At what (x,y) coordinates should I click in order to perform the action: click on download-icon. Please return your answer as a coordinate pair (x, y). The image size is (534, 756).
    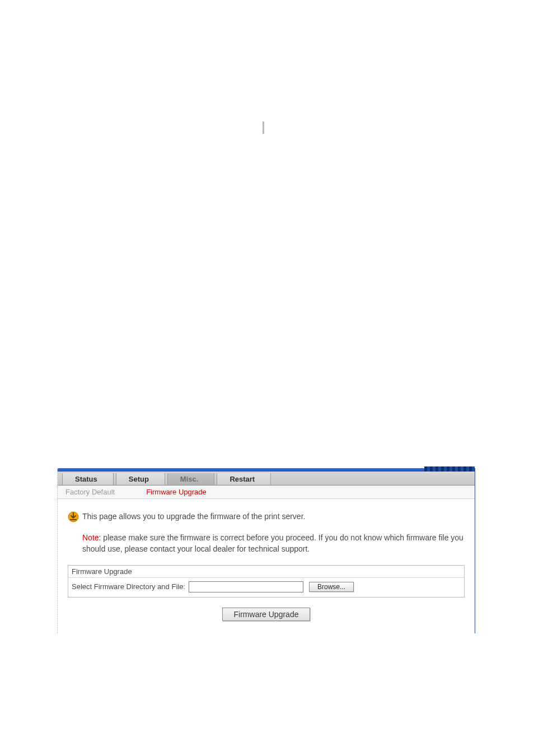
    Looking at the image, I should click on (73, 517).